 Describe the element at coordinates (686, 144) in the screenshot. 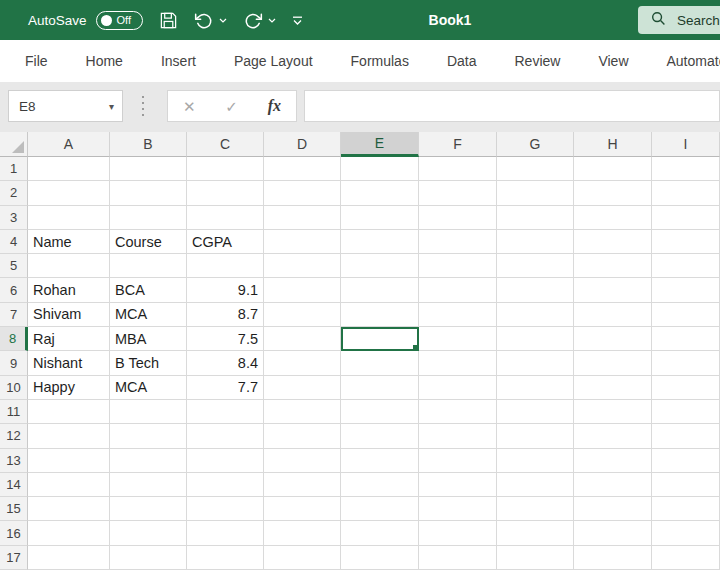

I see `column-header-I: I` at that location.